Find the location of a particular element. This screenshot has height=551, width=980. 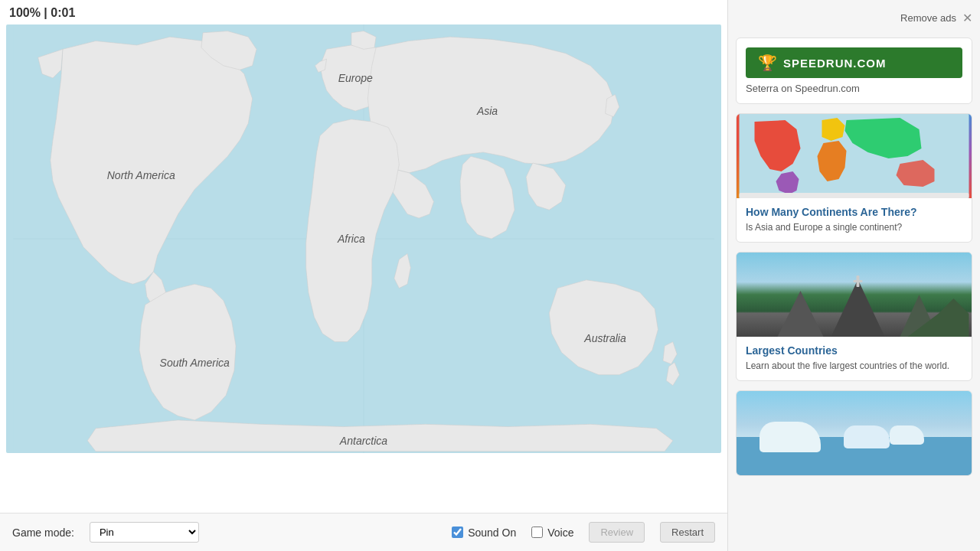

largest-countries-card: Largest Countries Learn about the five l… is located at coordinates (854, 317).